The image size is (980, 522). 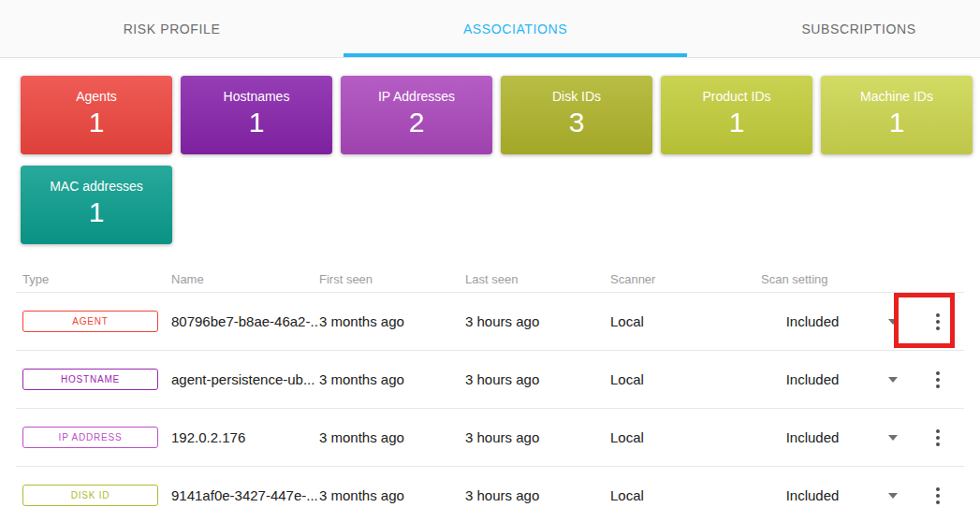 What do you see at coordinates (392, 279) in the screenshot?
I see `column-header-first-seen: First seen` at bounding box center [392, 279].